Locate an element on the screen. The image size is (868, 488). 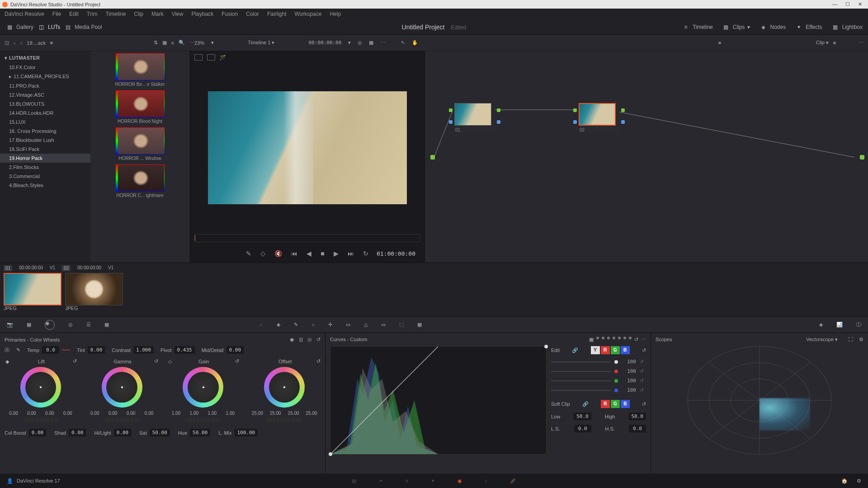
softclip-r-button: R is located at coordinates (605, 404).